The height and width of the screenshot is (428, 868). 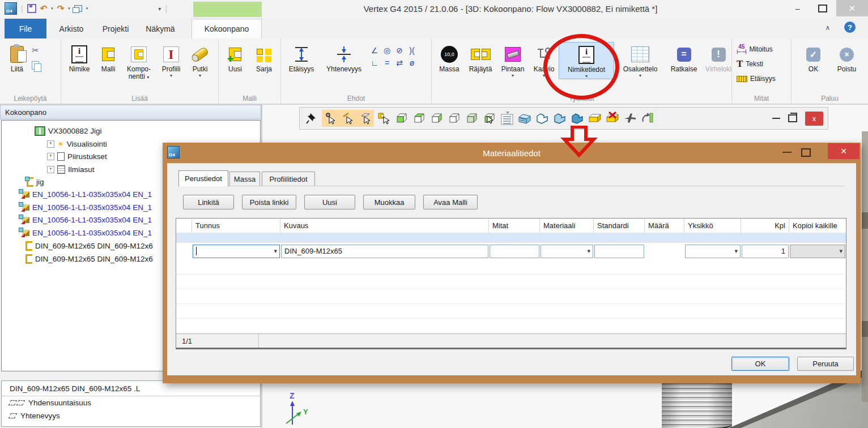 I want to click on sarja-button: Sarja, so click(x=264, y=58).